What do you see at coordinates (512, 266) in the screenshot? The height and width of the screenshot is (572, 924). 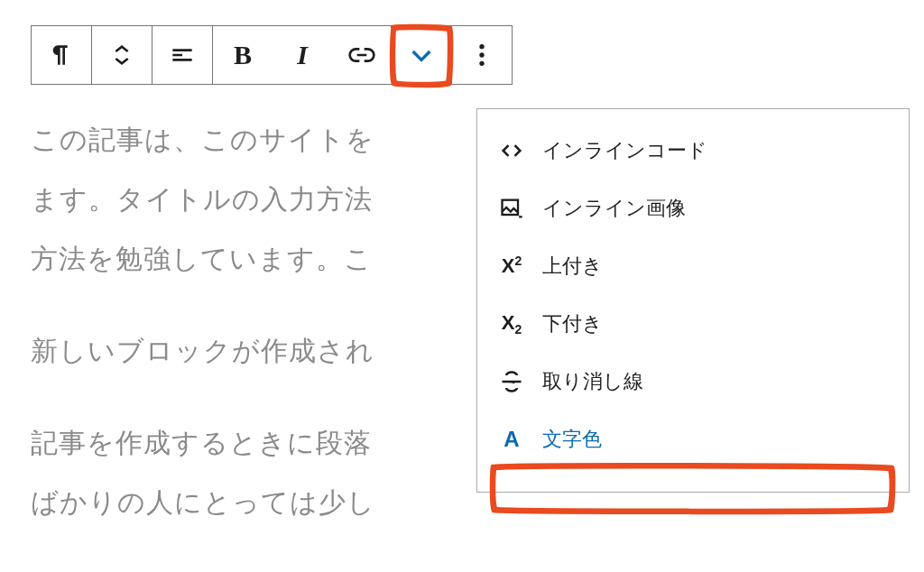 I see `superscript-icon: X2` at bounding box center [512, 266].